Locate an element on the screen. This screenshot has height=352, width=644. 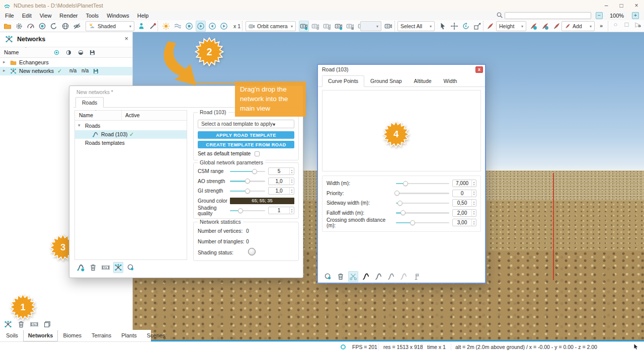
menu-render: Render is located at coordinates (68, 16).